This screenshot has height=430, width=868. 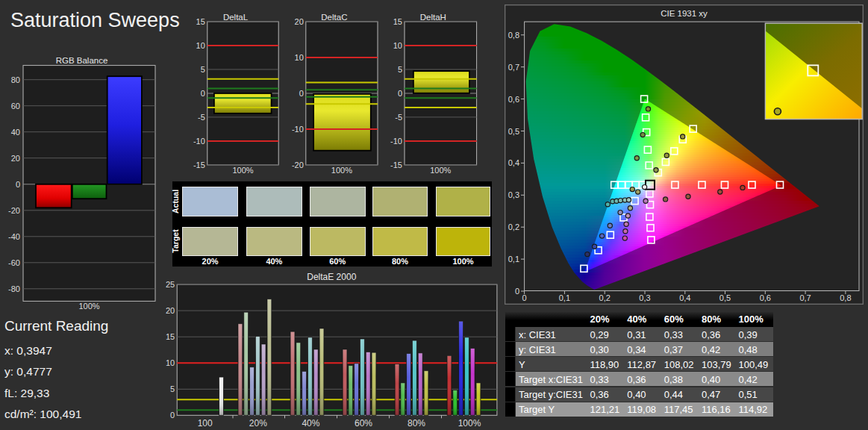 What do you see at coordinates (684, 13) in the screenshot?
I see `svg-text: CIE 1931 xy` at bounding box center [684, 13].